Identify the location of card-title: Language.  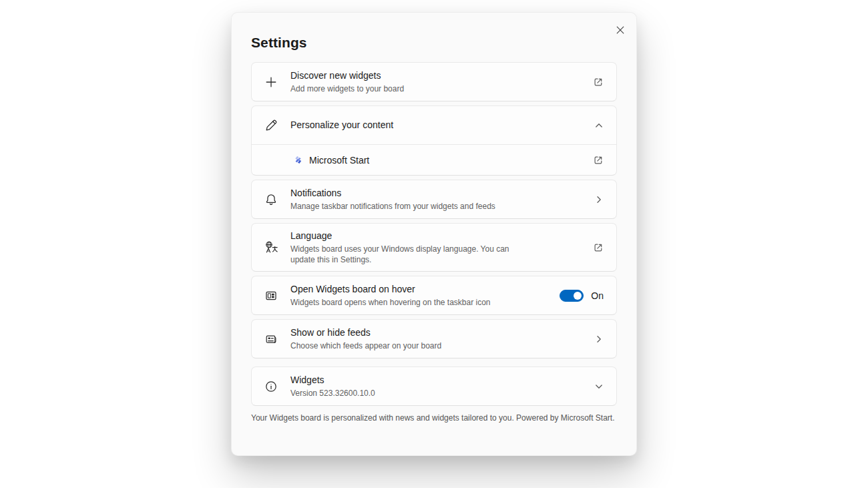
(442, 236).